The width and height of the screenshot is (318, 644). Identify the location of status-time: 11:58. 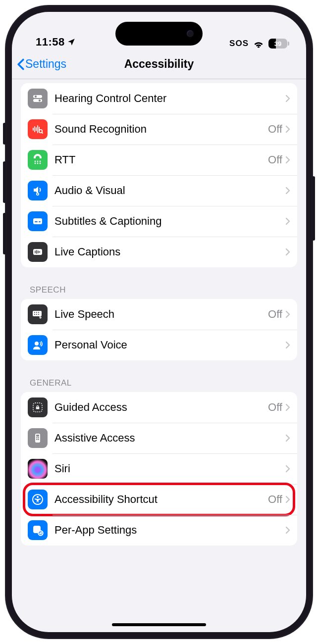
(51, 42).